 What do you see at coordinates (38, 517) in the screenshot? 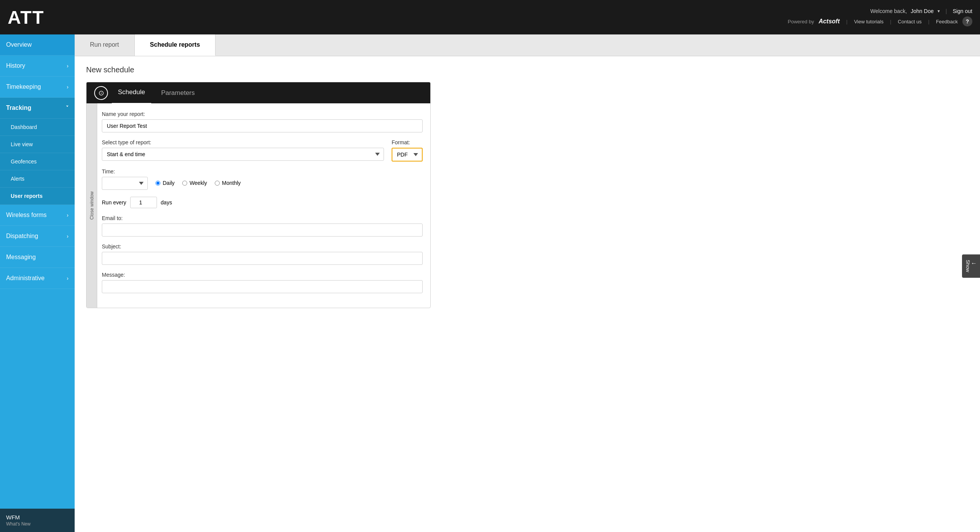
I see `wfm-label: WFM` at bounding box center [38, 517].